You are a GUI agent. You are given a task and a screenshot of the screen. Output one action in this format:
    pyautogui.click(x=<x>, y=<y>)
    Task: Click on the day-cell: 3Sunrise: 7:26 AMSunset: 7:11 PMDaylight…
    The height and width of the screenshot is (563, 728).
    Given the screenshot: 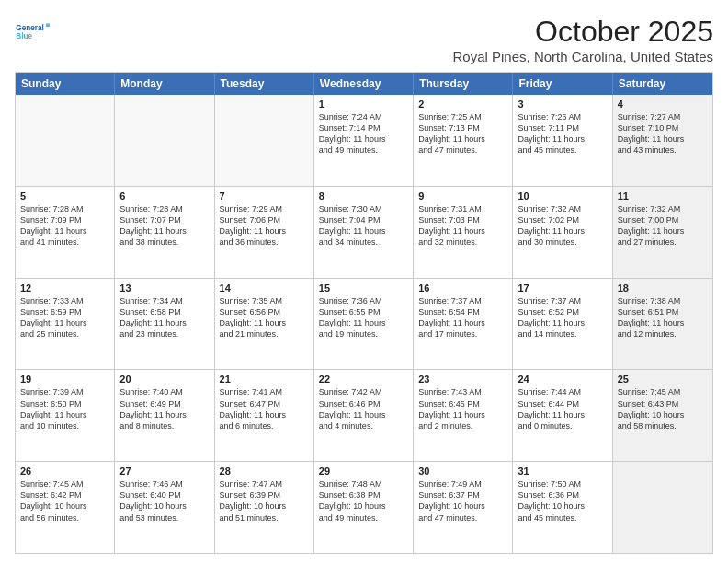 What is the action you would take?
    pyautogui.click(x=563, y=140)
    